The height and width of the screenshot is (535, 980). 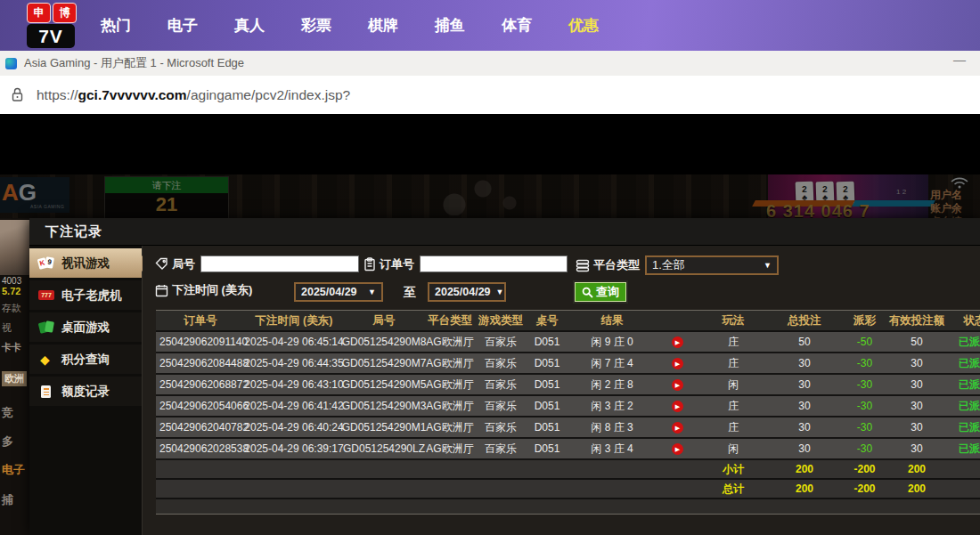 What do you see at coordinates (86, 296) in the screenshot?
I see `sidebar-item: 电子老虎机` at bounding box center [86, 296].